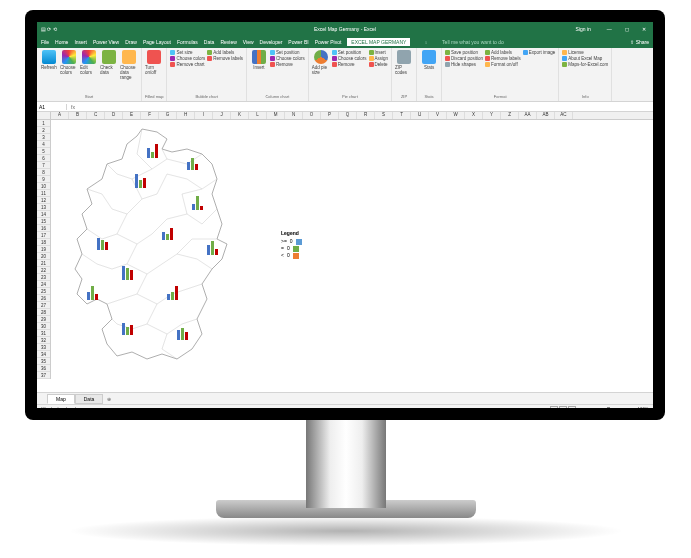 The width and height of the screenshot is (691, 558). What do you see at coordinates (44, 186) in the screenshot?
I see `row-10: 10` at bounding box center [44, 186].